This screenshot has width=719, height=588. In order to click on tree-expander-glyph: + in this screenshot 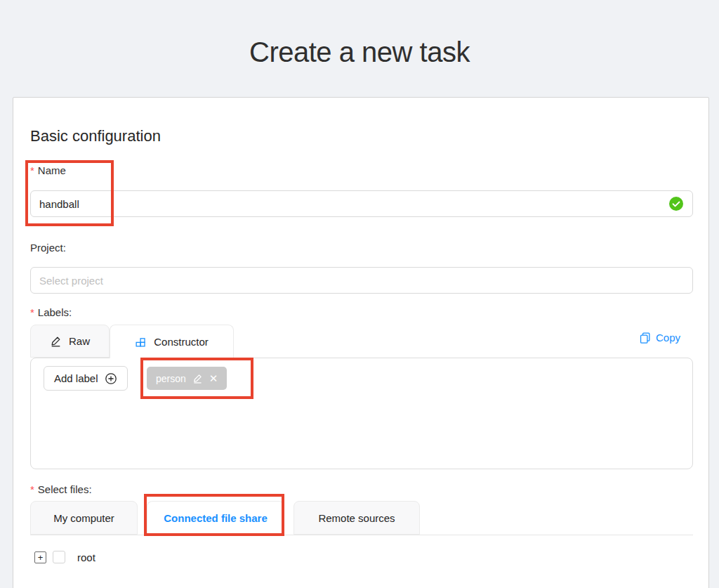, I will do `click(41, 558)`.